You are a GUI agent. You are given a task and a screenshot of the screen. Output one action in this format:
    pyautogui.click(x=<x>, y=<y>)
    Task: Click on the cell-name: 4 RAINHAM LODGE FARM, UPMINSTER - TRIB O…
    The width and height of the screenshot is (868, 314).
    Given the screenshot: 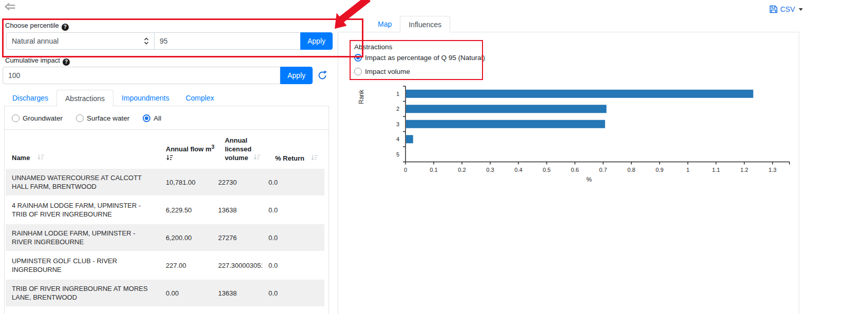 What is the action you would take?
    pyautogui.click(x=83, y=210)
    